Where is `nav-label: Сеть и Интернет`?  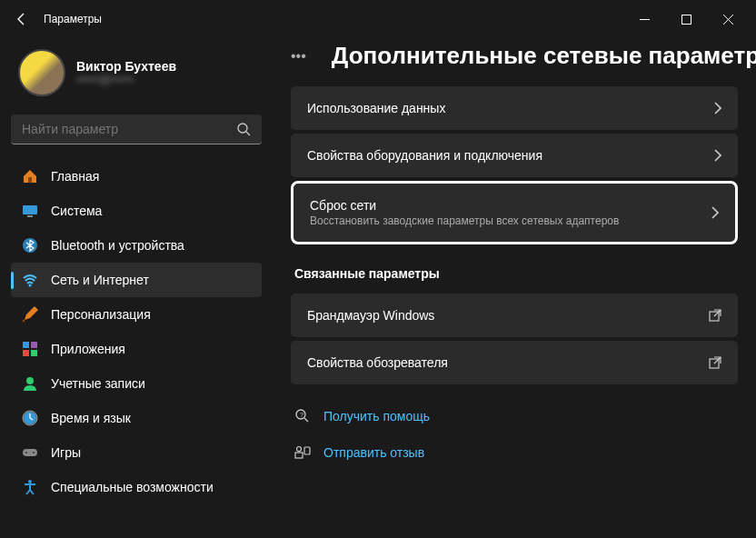
nav-label: Сеть и Интернет is located at coordinates (100, 280).